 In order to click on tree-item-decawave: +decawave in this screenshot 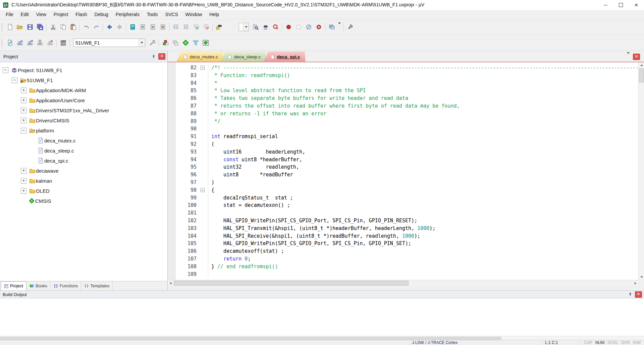, I will do `click(84, 171)`.